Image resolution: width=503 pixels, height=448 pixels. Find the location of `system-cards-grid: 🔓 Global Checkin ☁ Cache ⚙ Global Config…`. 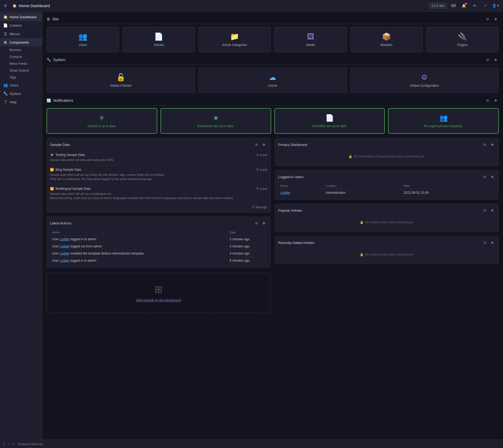

system-cards-grid: 🔓 Global Checkin ☁ Cache ⚙ Global Config… is located at coordinates (273, 80).